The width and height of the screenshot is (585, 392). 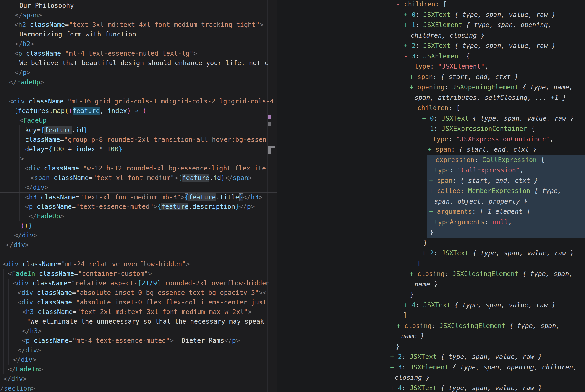 I want to click on code-line: <div className="mt-16 grid grid-cols-1 m…, so click(x=138, y=102).